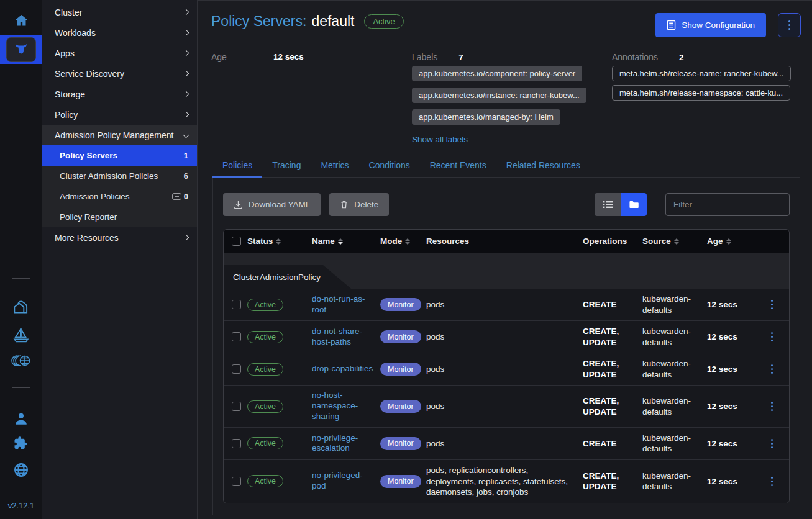  What do you see at coordinates (119, 135) in the screenshot?
I see `sidebar-group-admission-policy-management: Admission Policy Management` at bounding box center [119, 135].